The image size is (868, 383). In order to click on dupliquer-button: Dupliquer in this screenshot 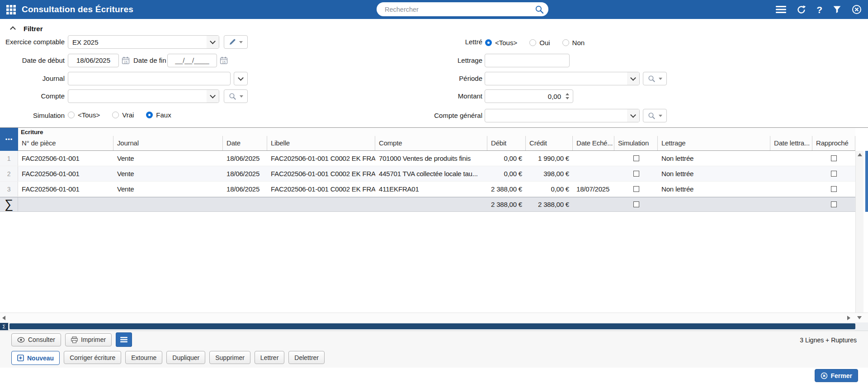, I will do `click(186, 358)`.